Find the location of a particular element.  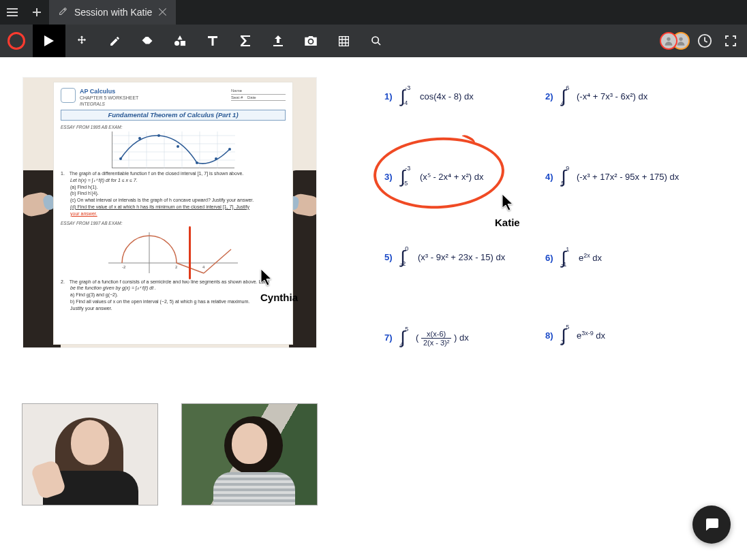

eraser-tool is located at coordinates (147, 41).